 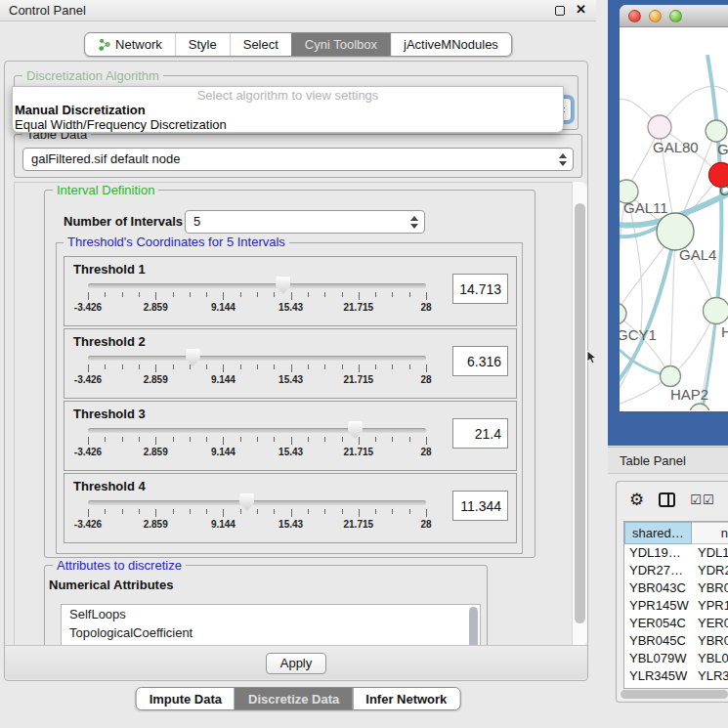 What do you see at coordinates (202, 45) in the screenshot?
I see `tab: Style` at bounding box center [202, 45].